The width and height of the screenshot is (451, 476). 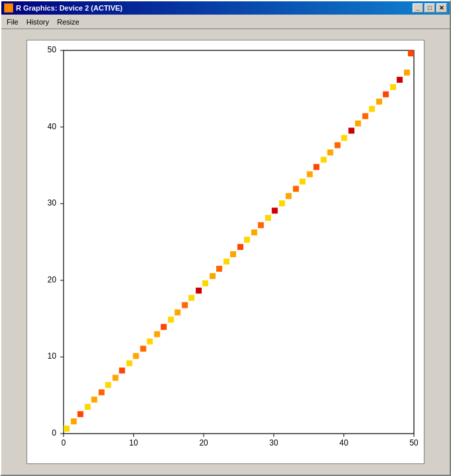 What do you see at coordinates (69, 8) in the screenshot?
I see `window-title: R Graphics: Device 2 (ACTIVE)` at bounding box center [69, 8].